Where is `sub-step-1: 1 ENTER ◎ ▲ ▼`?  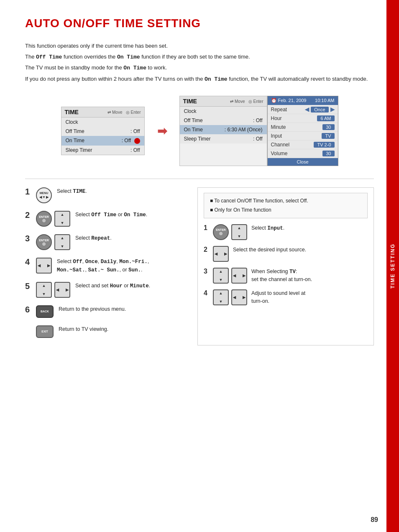
sub-step-1: 1 ENTER ◎ ▲ ▼ is located at coordinates (286, 232).